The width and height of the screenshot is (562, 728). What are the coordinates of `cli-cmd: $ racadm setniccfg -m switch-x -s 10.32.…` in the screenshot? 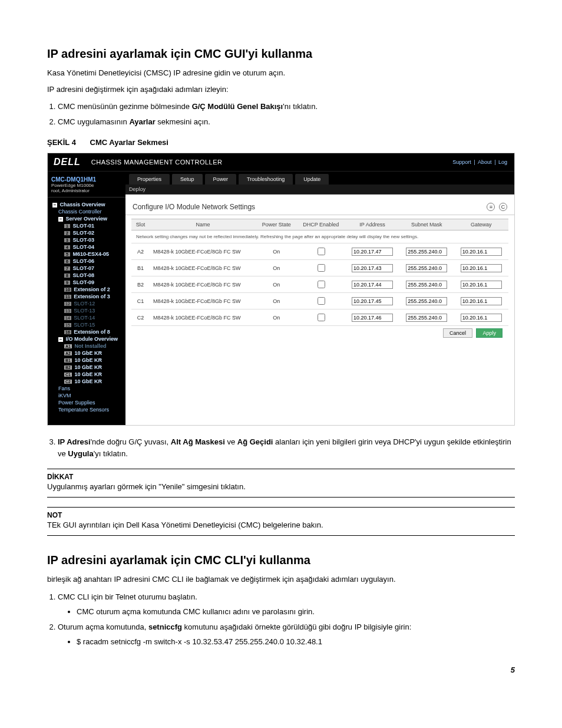 It's located at (296, 642).